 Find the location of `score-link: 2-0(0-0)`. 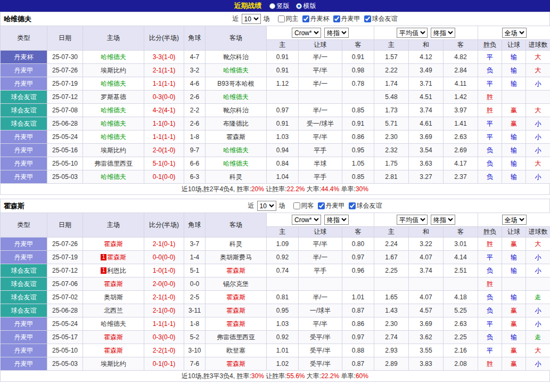

score-link: 2-0(0-0) is located at coordinates (164, 284).